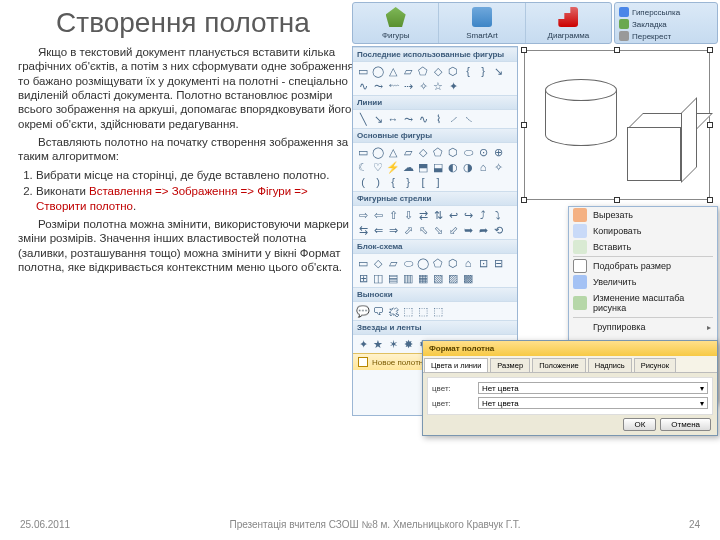 The width and height of the screenshot is (720, 540). What do you see at coordinates (435, 78) in the screenshot?
I see `shapes-grid-recent: ▭◯△▱⬠◇⬡{}↘ ∿⤳⬳⇢✧☆✦` at bounding box center [435, 78].